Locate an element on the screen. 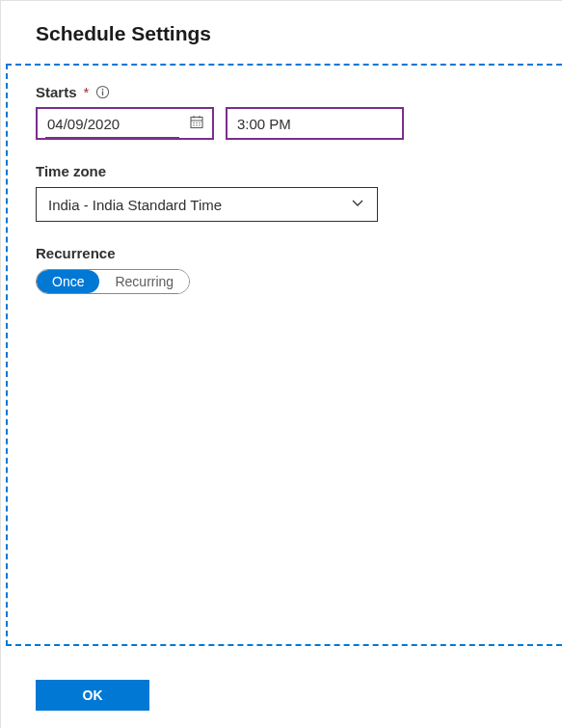 Image resolution: width=562 pixels, height=728 pixels. timezone-select: India - India Standard Time is located at coordinates (206, 204).